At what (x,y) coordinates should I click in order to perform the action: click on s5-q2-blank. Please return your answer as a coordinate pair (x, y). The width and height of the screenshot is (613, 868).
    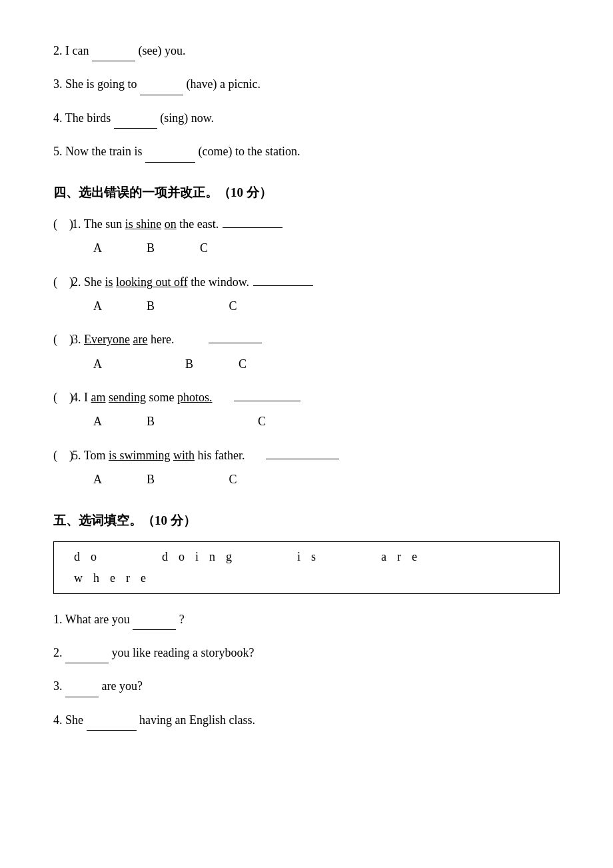
    Looking at the image, I should click on (87, 657).